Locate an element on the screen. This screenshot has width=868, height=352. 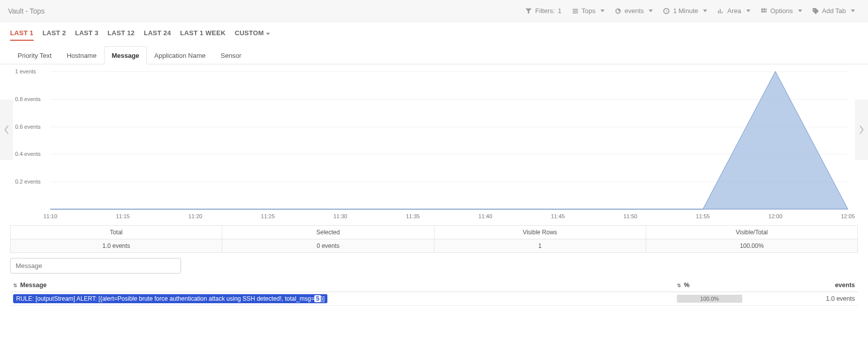
table-row: RULE: [outputStream] ALERT: [{alert=Posi… is located at coordinates (434, 299).